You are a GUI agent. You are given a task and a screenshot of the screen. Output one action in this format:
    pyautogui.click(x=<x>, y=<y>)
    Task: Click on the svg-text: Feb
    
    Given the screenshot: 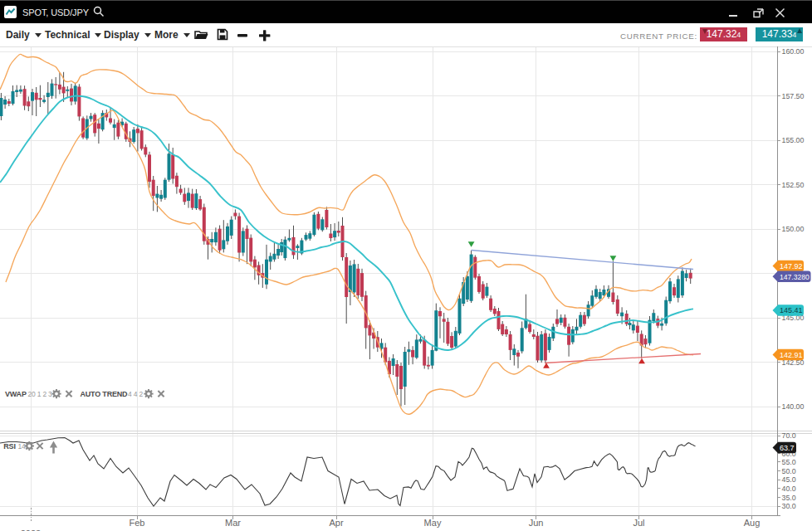 What is the action you would take?
    pyautogui.click(x=138, y=523)
    